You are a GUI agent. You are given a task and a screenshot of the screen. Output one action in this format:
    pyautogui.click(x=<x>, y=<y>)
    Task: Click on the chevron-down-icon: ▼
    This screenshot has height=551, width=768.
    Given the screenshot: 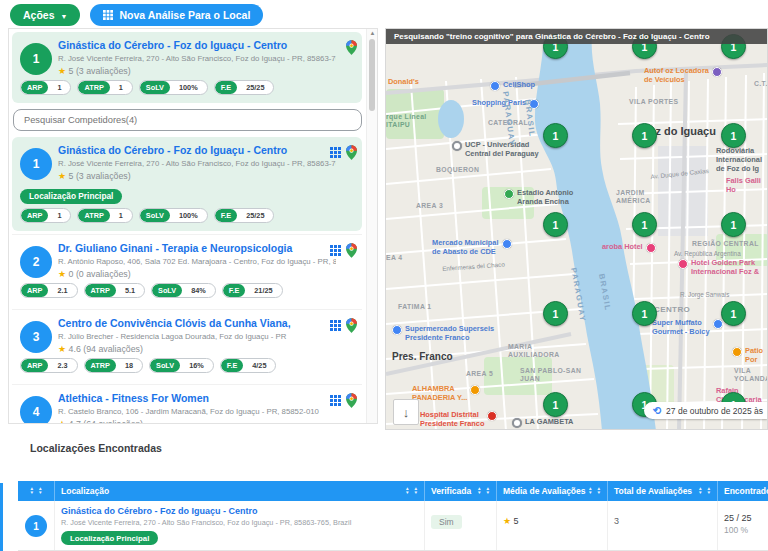 What is the action you would take?
    pyautogui.click(x=64, y=16)
    